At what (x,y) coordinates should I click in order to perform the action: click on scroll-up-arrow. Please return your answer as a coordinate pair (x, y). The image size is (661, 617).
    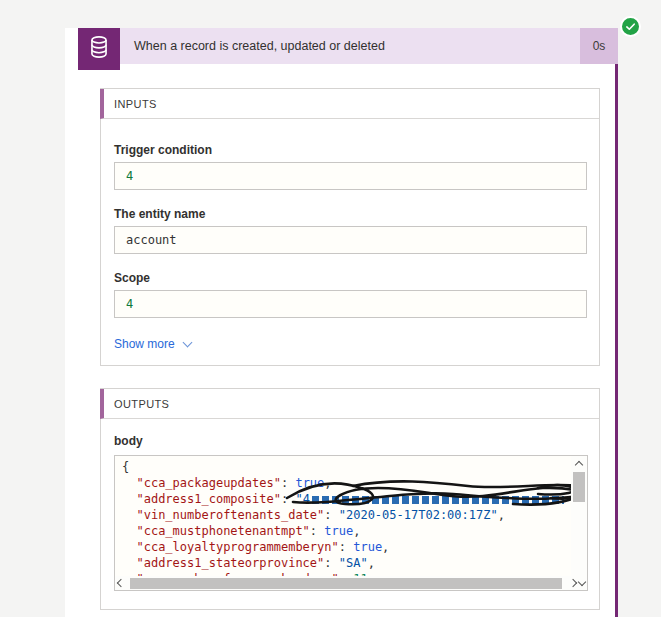
    Looking at the image, I should click on (579, 463).